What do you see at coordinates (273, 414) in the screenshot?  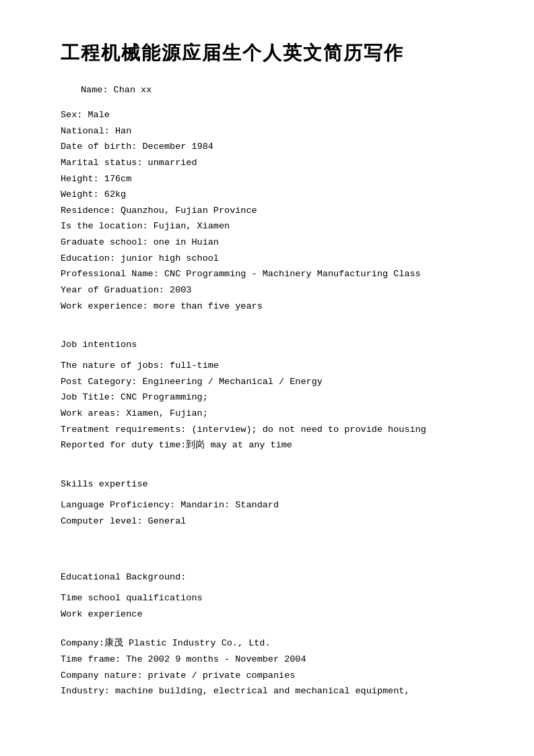 I see `job-intention-line: Work areas: Xiamen, Fujian;` at bounding box center [273, 414].